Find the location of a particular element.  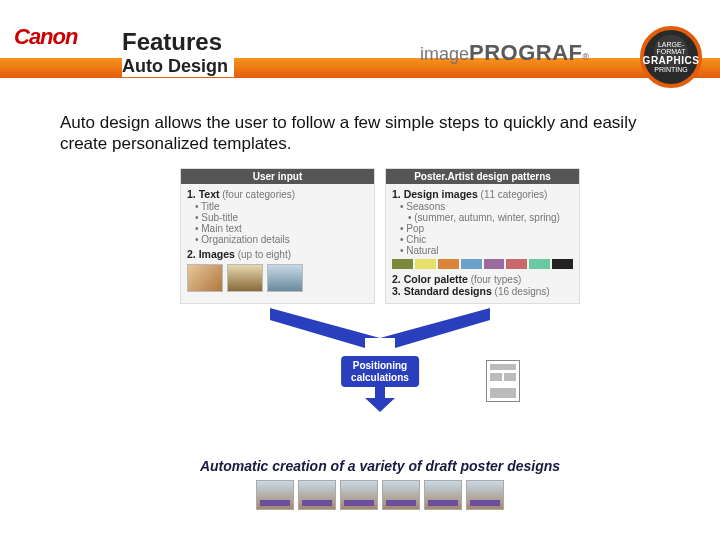

standard-designs-label: 3. Standard designs is located at coordinates (442, 291).